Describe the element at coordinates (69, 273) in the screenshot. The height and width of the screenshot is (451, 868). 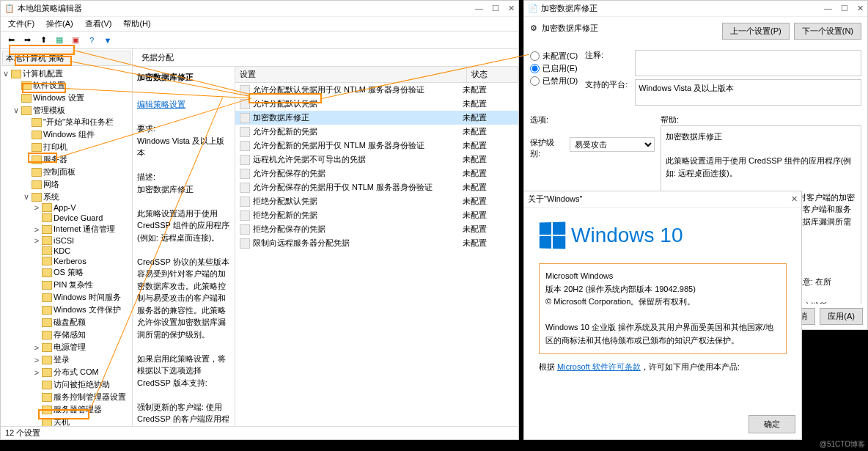
I see `tree-item: OS 策略` at that location.